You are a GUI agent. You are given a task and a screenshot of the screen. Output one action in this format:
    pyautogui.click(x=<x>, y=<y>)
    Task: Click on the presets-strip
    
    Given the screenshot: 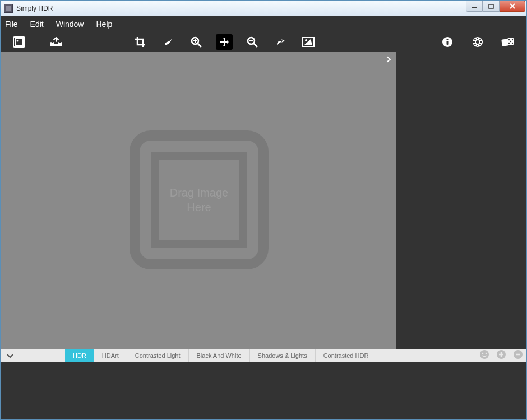 What is the action you would take?
    pyautogui.click(x=264, y=391)
    